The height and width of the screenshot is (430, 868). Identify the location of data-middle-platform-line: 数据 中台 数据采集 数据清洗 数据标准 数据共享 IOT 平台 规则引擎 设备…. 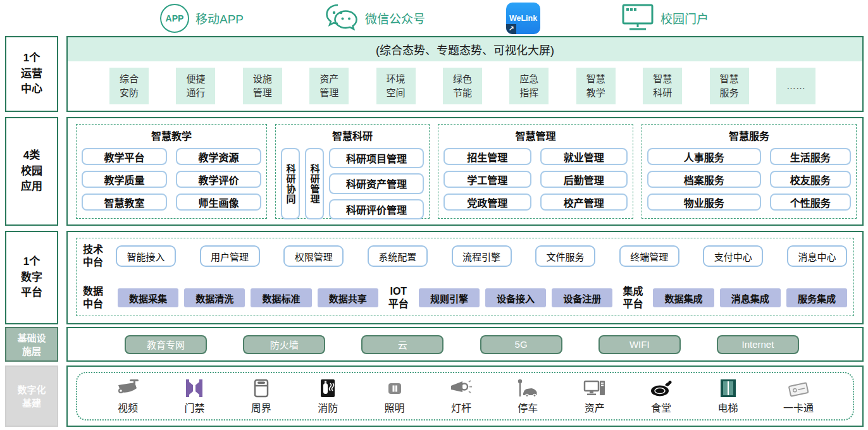
(465, 298).